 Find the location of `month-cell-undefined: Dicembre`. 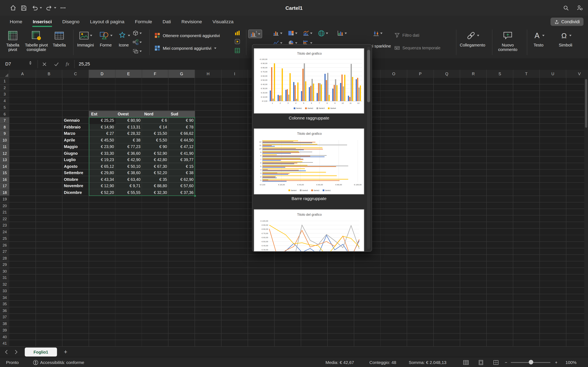

month-cell-undefined: Dicembre is located at coordinates (76, 192).